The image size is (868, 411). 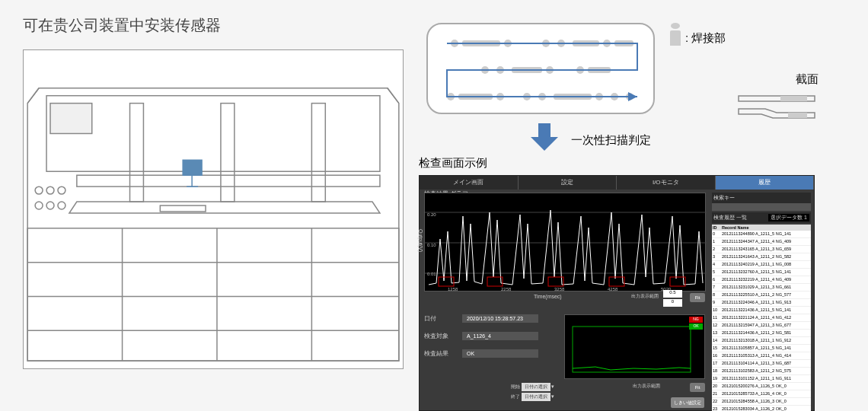 I want to click on waveform-graph: 0.200.100.01 12582258325842585020, so click(x=565, y=242).